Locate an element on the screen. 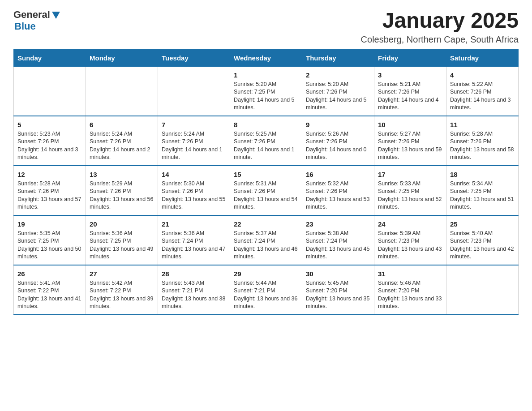  day-info: Sunrise: 5:34 AM Sunset: 7:25 PM Dayligh… is located at coordinates (482, 196).